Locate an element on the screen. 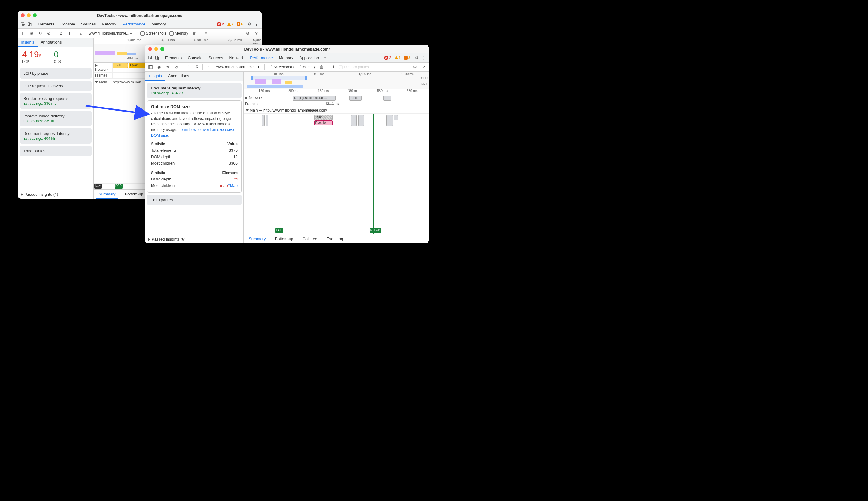  passed-insights-toggle: Passed insights (4) is located at coordinates (56, 194).